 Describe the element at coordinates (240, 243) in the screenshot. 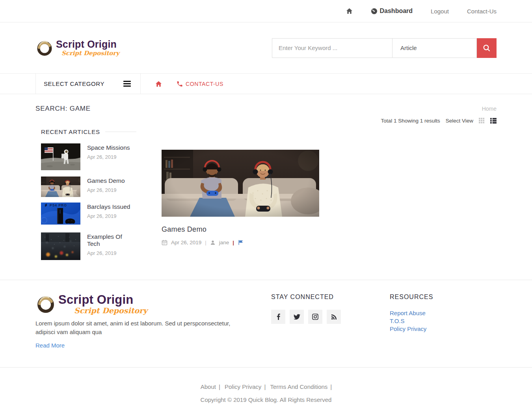

I see `post-meta: Apr 26, 2019 jane` at that location.